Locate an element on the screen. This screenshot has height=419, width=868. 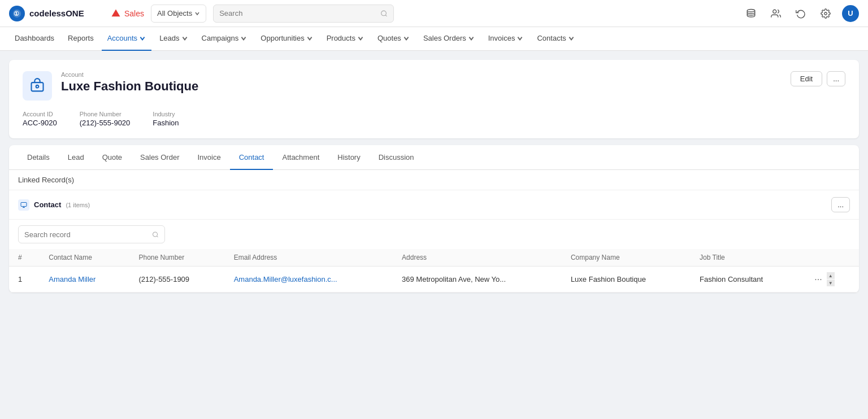
contacts-dropdown-icon is located at coordinates (571, 38).